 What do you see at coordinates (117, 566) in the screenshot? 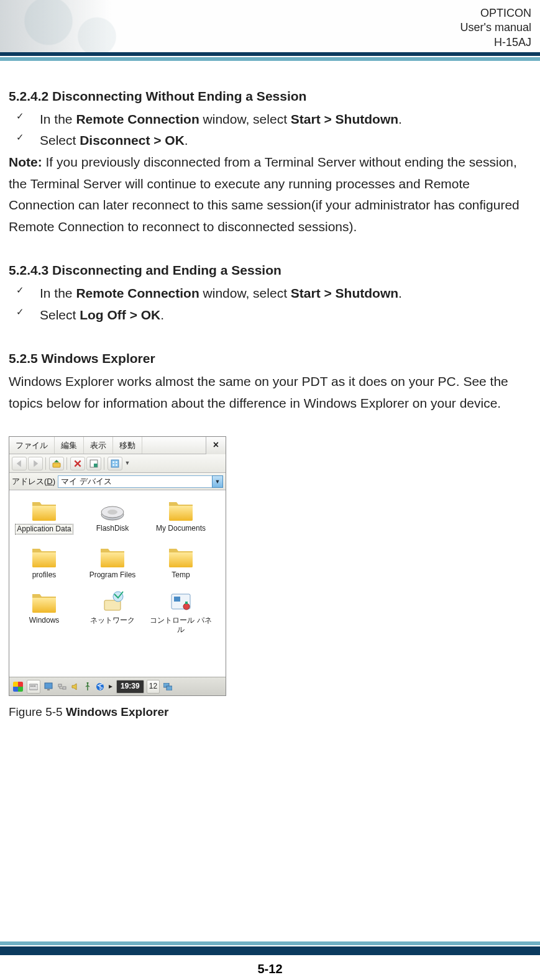
I see `windows-explorer-screenshot: ファイル 編集 表示 移動 × ▼ アドレス(D) マイ デバイス ▼` at bounding box center [117, 566].